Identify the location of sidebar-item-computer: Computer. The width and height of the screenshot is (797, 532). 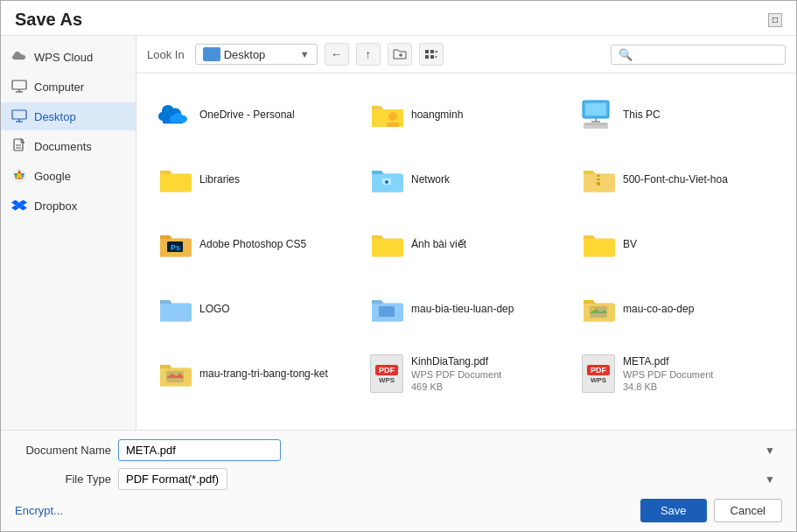
(68, 87).